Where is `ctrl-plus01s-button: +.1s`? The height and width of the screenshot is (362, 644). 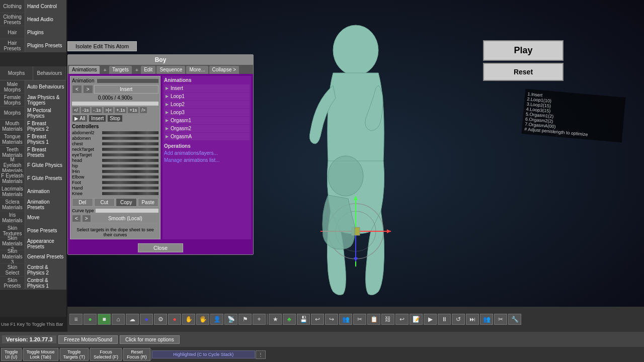
ctrl-plus01s-button: +.1s is located at coordinates (121, 110).